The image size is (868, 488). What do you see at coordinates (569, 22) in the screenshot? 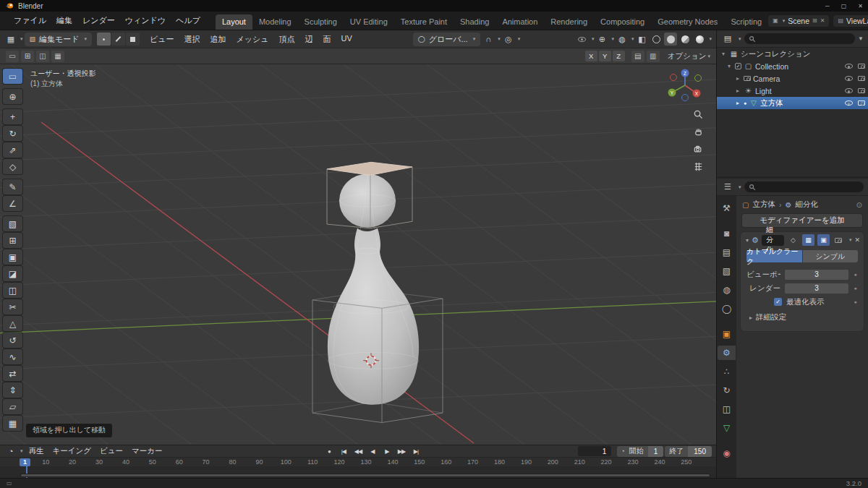
I see `tab-rendering: Rendering` at bounding box center [569, 22].